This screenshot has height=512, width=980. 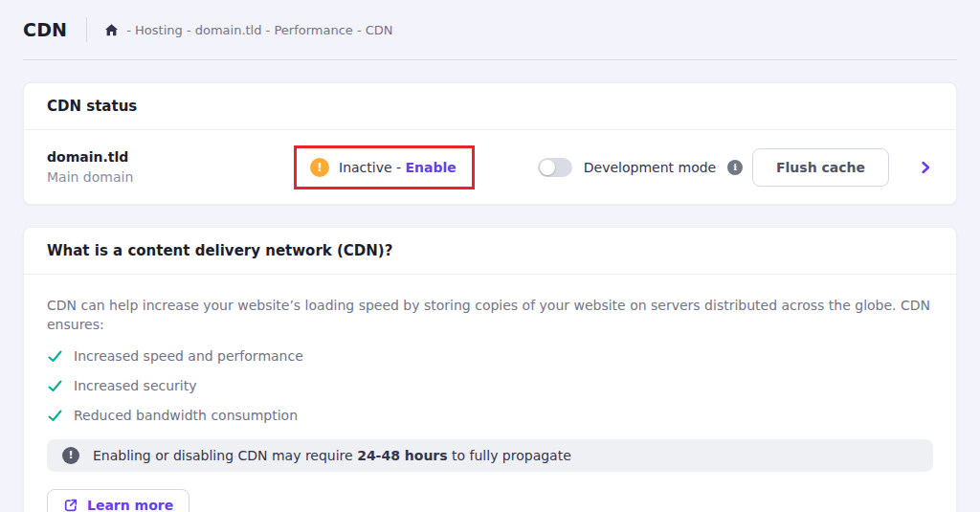 I want to click on domain-name: domain.tld, so click(x=170, y=157).